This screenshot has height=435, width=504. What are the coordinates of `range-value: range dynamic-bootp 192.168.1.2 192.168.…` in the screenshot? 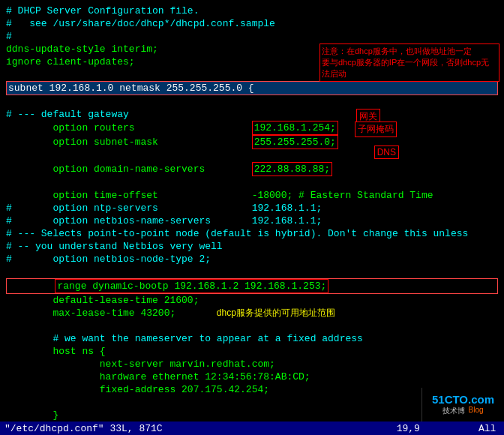 It's located at (192, 286).